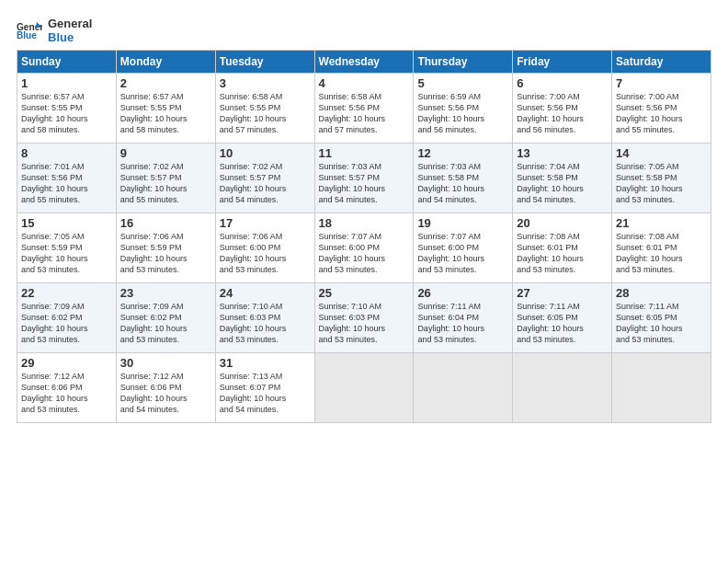  Describe the element at coordinates (563, 293) in the screenshot. I see `day-number: 27` at that location.